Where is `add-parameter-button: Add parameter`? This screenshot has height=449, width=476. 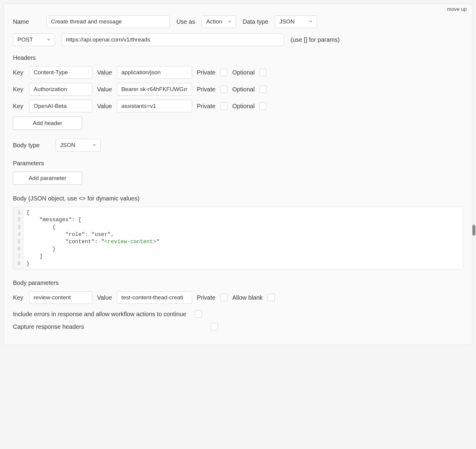 add-parameter-button: Add parameter is located at coordinates (47, 178).